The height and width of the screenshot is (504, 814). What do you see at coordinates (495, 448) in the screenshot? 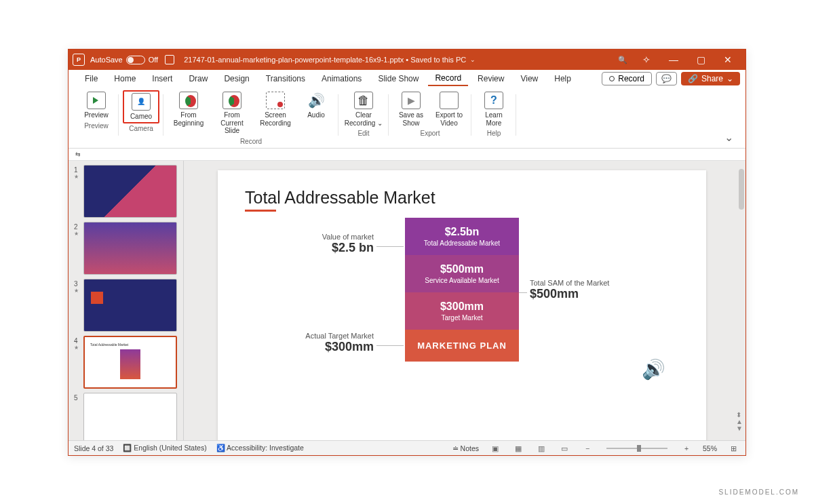
I see `normal-view-icon: ▣` at bounding box center [495, 448].